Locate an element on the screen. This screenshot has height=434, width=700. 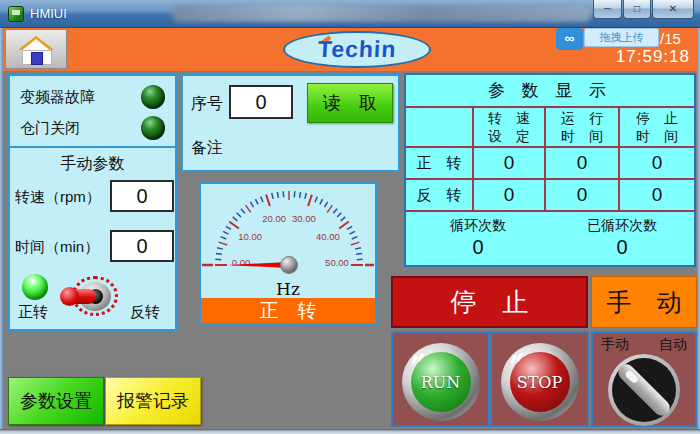
gauge-unit-label: Hz is located at coordinates (288, 289).